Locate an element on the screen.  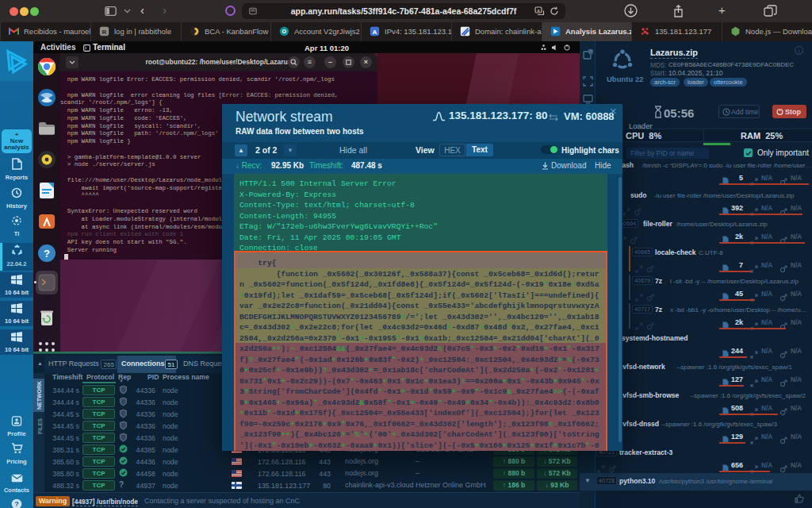
svg-text: a is located at coordinates (538, 10).